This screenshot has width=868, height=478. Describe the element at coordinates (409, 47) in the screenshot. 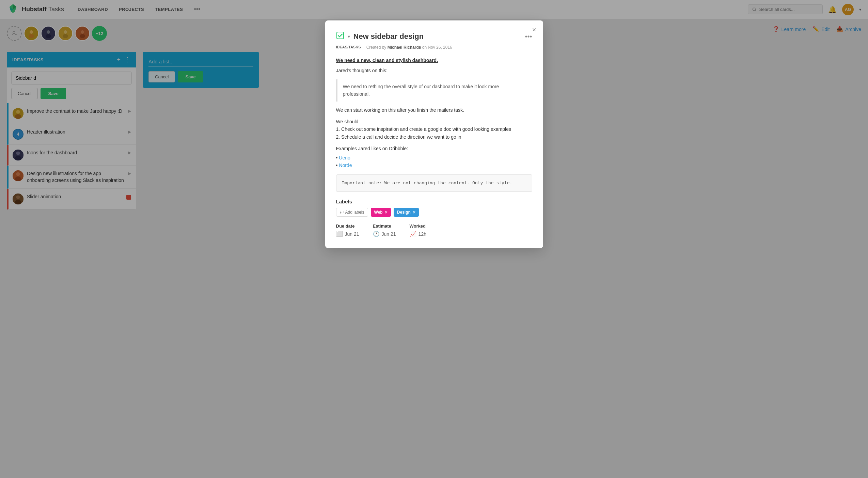

I see `modal-created-by: Created by Michael Richards on Nov 26, 2…` at that location.